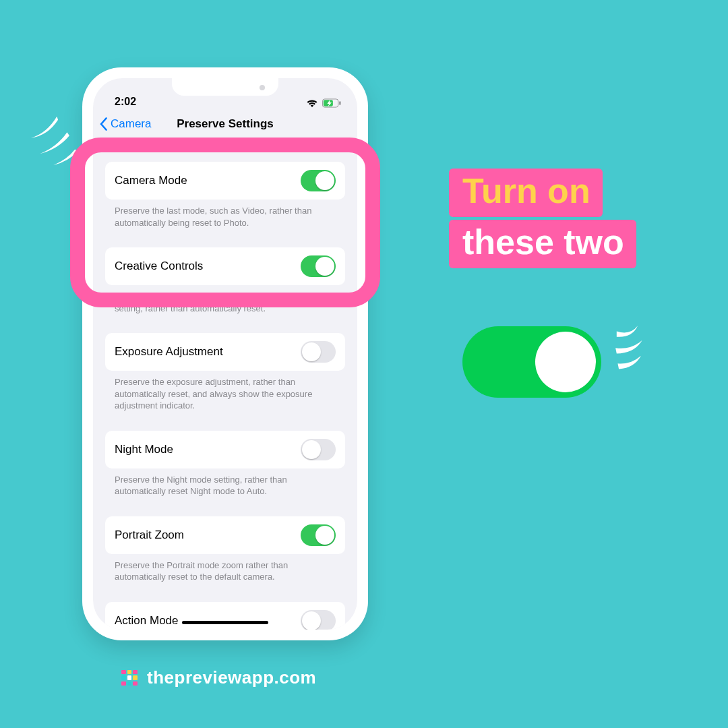 This screenshot has width=728, height=728. Describe the element at coordinates (144, 450) in the screenshot. I see `settings-row-label: Night Mode` at that location.